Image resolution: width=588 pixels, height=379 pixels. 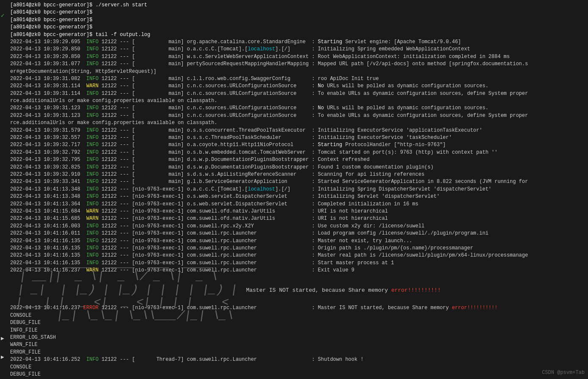 What do you see at coordinates (297, 138) in the screenshot?
I see `line-19: 2022-04-13 10:39:32.557 INFO 12122 --- […` at bounding box center [297, 138].